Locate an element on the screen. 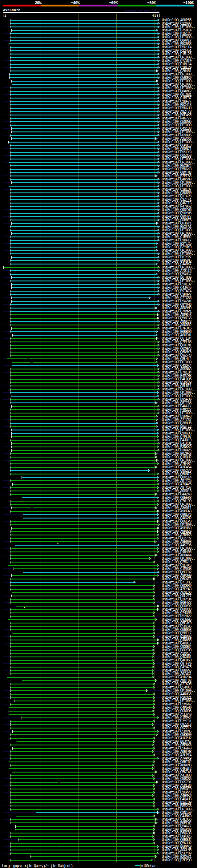 Image resolution: width=197 pixels, height=868 pixels. svg-text: ~60% is located at coordinates (113, 3).